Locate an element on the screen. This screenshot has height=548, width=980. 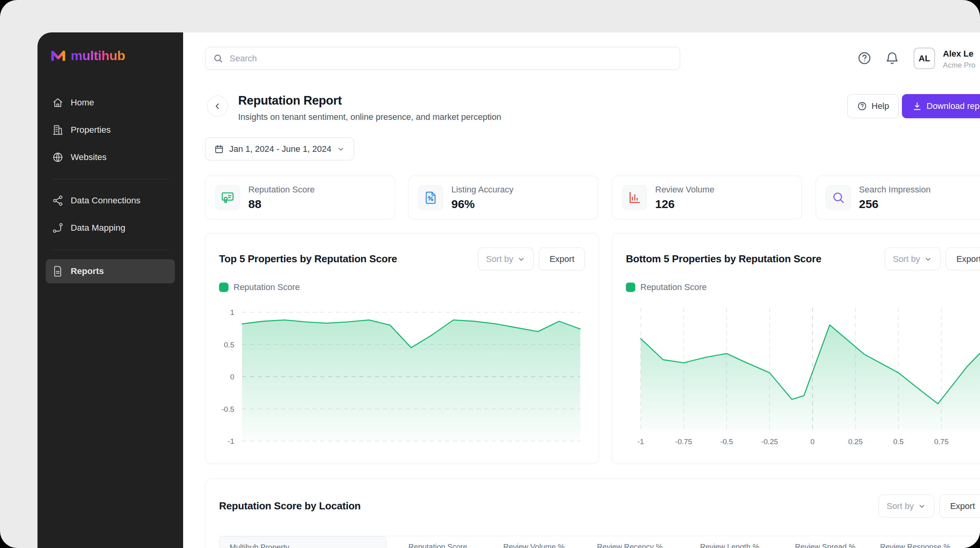
sidebar-item-properties: Properties is located at coordinates (110, 130).